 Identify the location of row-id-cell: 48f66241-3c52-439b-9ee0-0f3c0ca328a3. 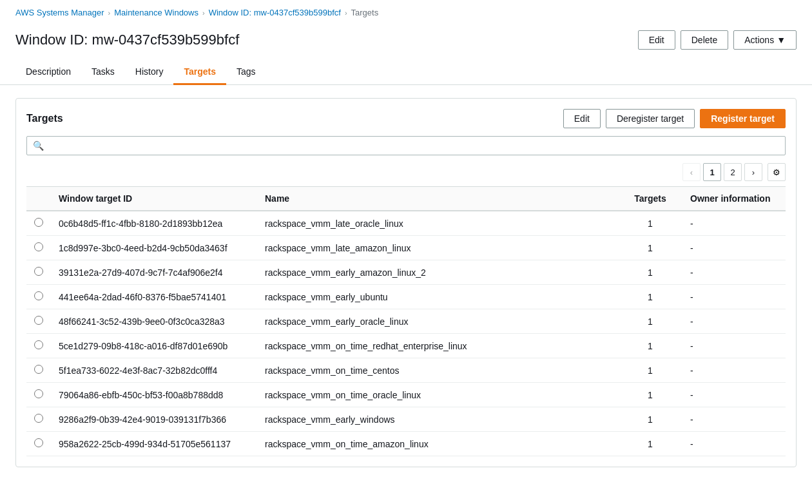
(154, 322).